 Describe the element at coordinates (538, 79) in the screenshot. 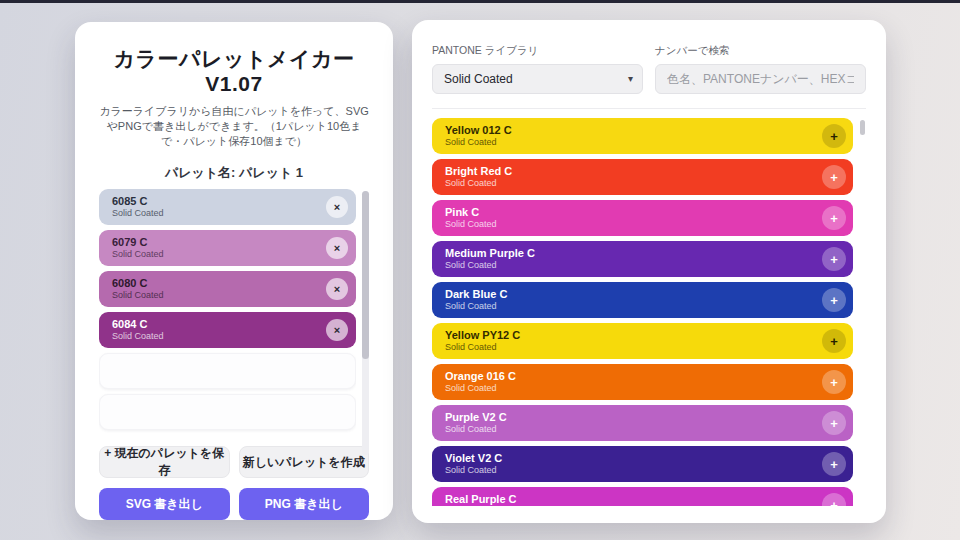

I see `library-select: Solid Coated ▾` at that location.